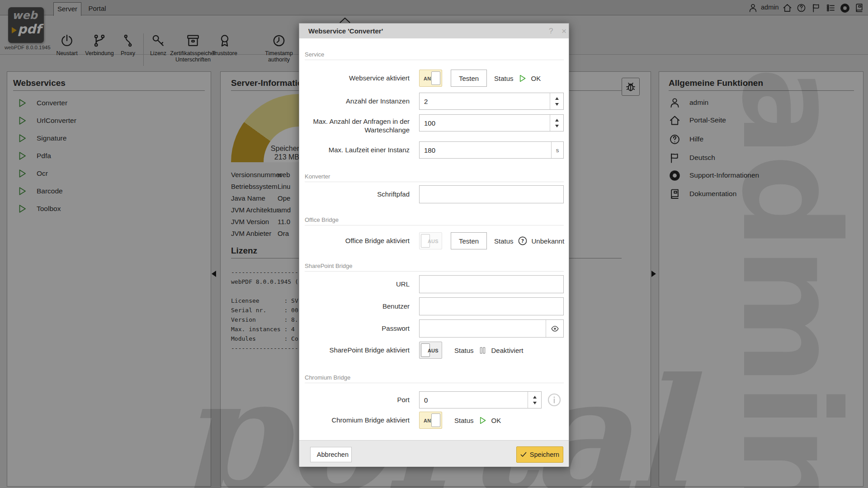 The image size is (868, 488). I want to click on queue-field, so click(491, 123).